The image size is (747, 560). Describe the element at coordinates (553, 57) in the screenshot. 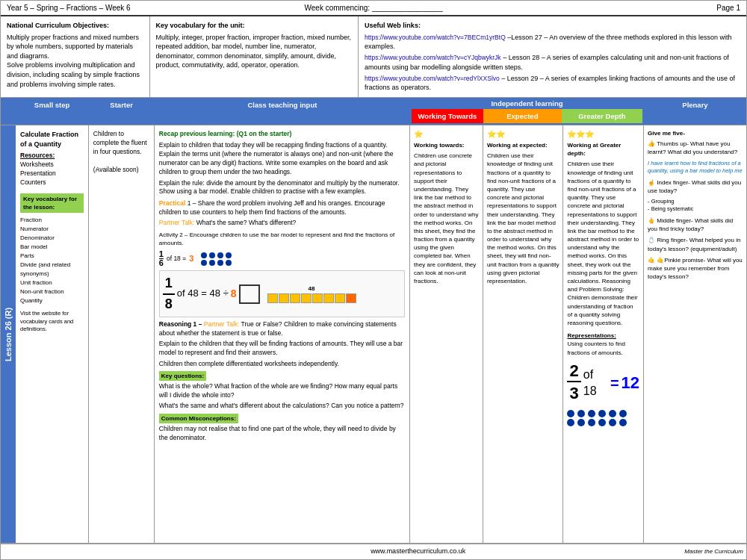

I see `links-cell: Useful Web links: https://www.youtube.co…` at that location.